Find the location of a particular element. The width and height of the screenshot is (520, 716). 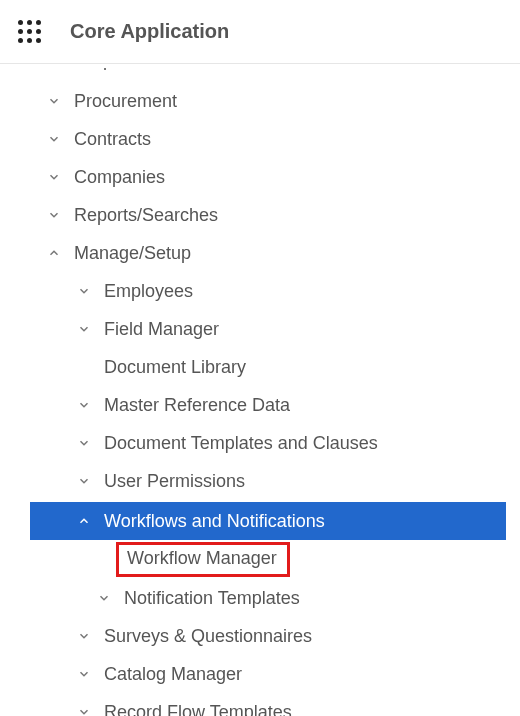

nav-label: Workflows and Notifications is located at coordinates (214, 522).